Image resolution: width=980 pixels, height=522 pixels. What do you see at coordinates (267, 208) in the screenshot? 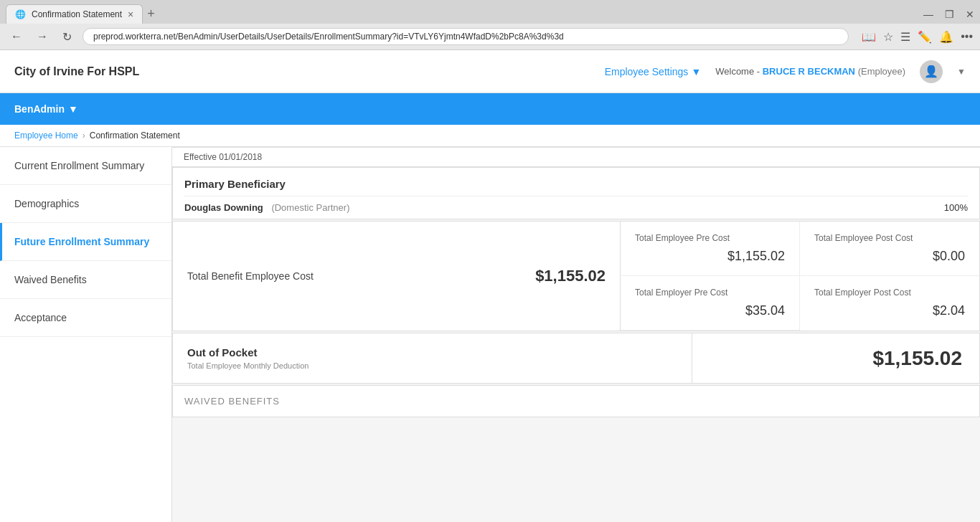
I see `beneficiary-name-area: Douglas Downing (Domestic Partner)` at bounding box center [267, 208].